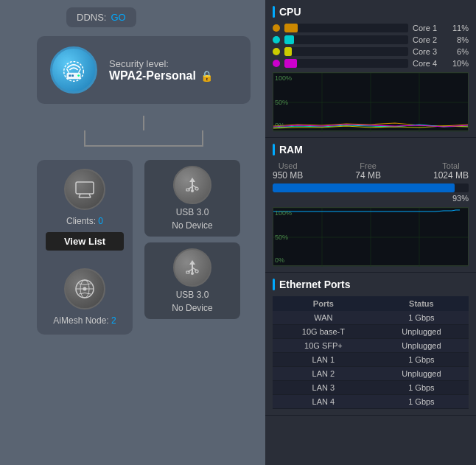 The height and width of the screenshot is (465, 476). Describe the element at coordinates (371, 374) in the screenshot. I see `eth-table-row: LAN 2 Unplugged` at that location.